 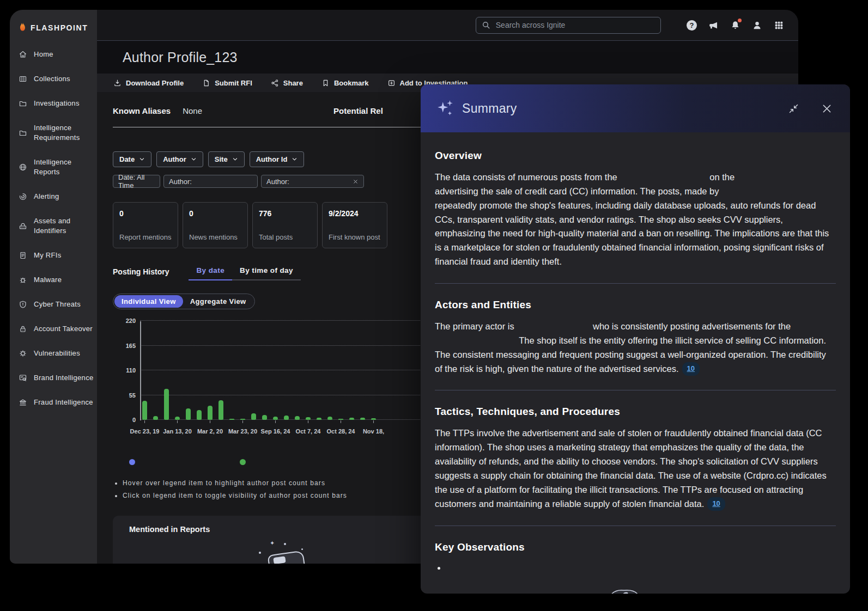 I want to click on section-paragraph: The data consists of numerous posts from…, so click(x=635, y=220).